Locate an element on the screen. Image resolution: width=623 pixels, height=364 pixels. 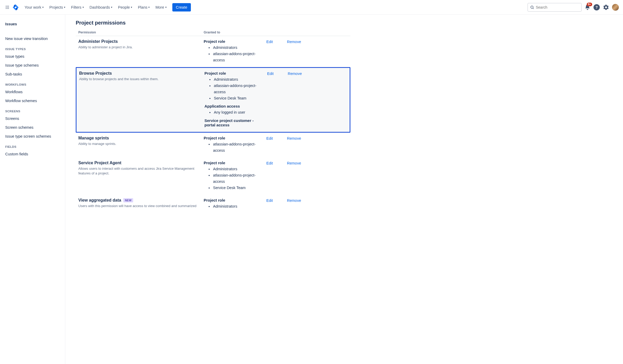
settings-button is located at coordinates (606, 7).